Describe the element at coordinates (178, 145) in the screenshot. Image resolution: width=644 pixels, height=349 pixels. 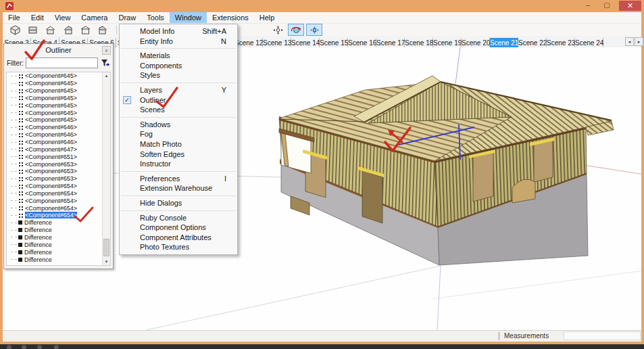
I see `menu-item-match-photo: Match Photo` at that location.